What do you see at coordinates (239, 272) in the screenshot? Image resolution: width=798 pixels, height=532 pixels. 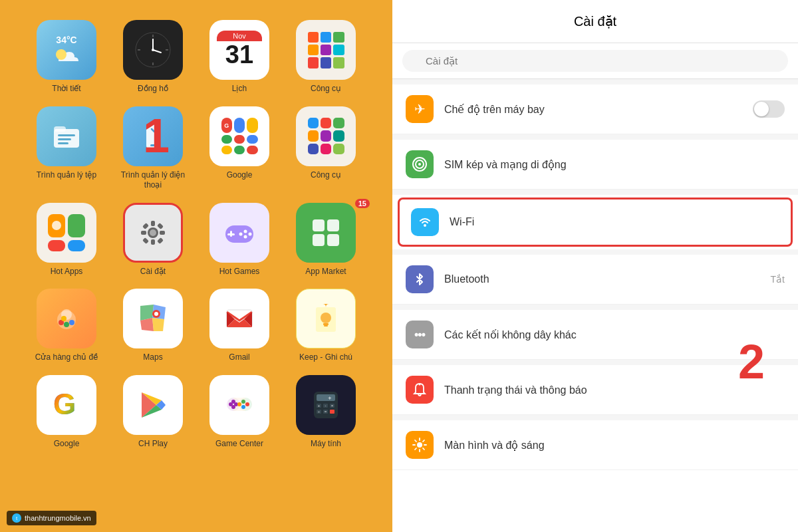 I see `app-label-hot-games: Hot Games` at bounding box center [239, 272].